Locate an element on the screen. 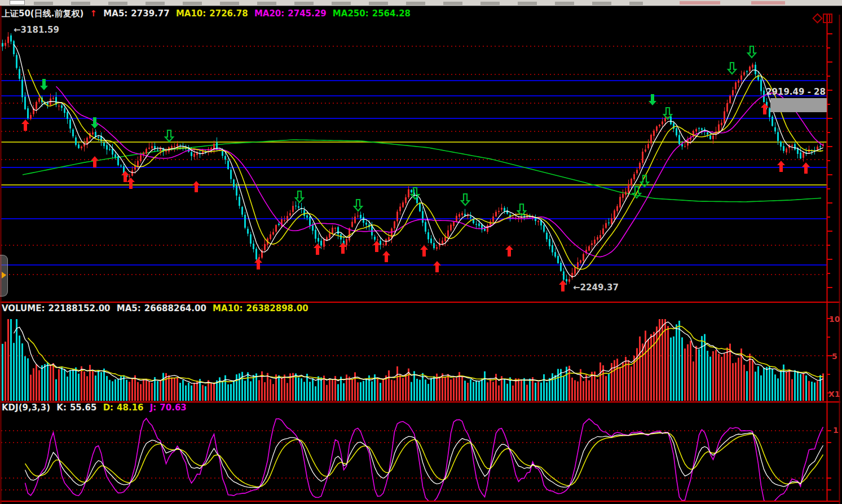  ma20-value: 2745.29 is located at coordinates (307, 14).